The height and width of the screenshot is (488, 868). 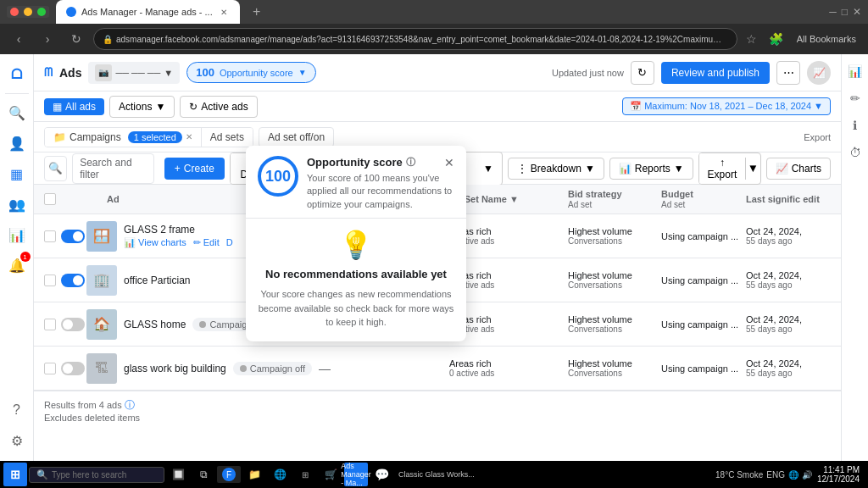 What do you see at coordinates (844, 12) in the screenshot?
I see `maximize-button: □` at bounding box center [844, 12].